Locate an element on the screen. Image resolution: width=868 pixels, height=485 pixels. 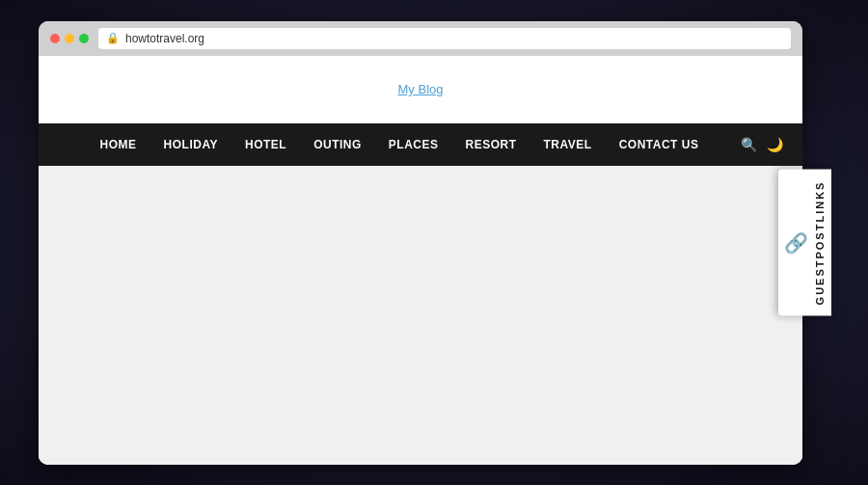
url-text: howtotravel.org is located at coordinates (165, 39).